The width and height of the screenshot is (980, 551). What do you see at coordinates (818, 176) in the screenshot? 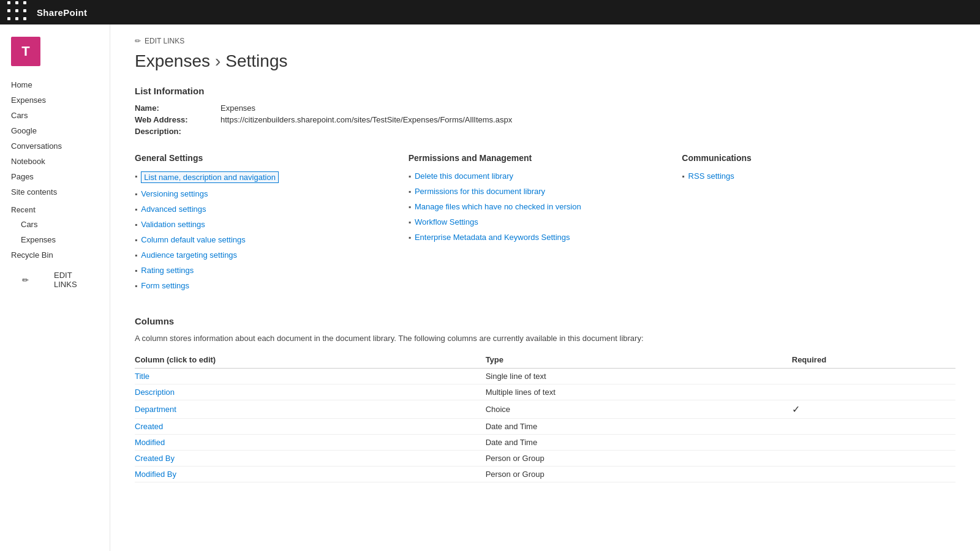
I see `settings-link-rss: ▪ RSS settings` at bounding box center [818, 176].